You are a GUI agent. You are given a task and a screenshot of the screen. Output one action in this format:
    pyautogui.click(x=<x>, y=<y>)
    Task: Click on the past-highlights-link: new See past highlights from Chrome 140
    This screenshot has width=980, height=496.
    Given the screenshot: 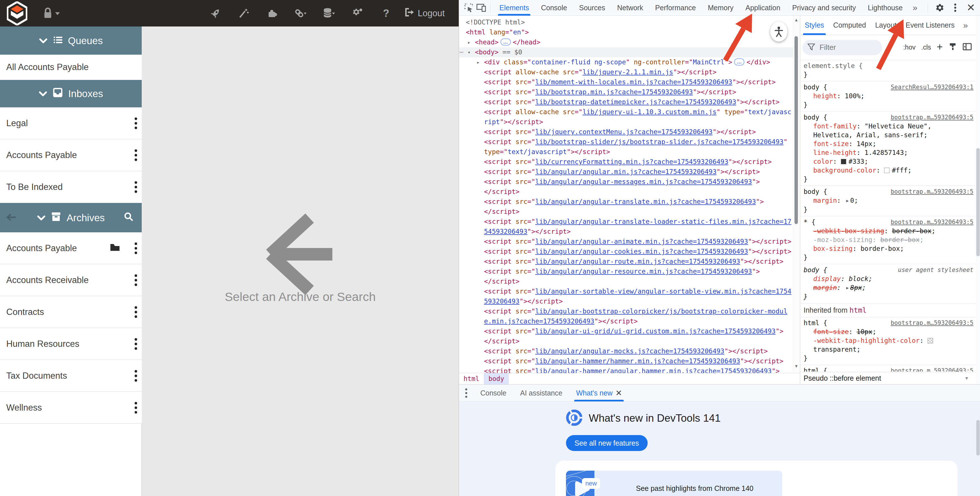 What is the action you would take?
    pyautogui.click(x=674, y=483)
    